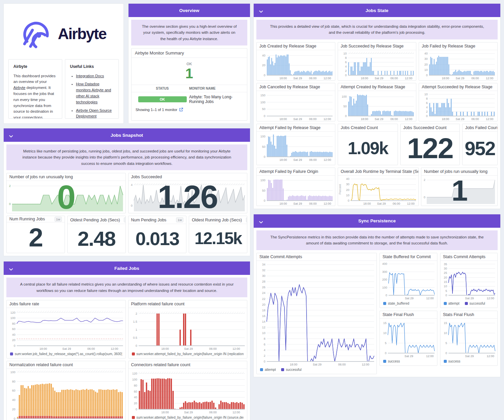 This screenshot has height=420, width=504. I want to click on bar-chart: 02040608010012018:00Sat 2906:0012:00, so click(188, 392).